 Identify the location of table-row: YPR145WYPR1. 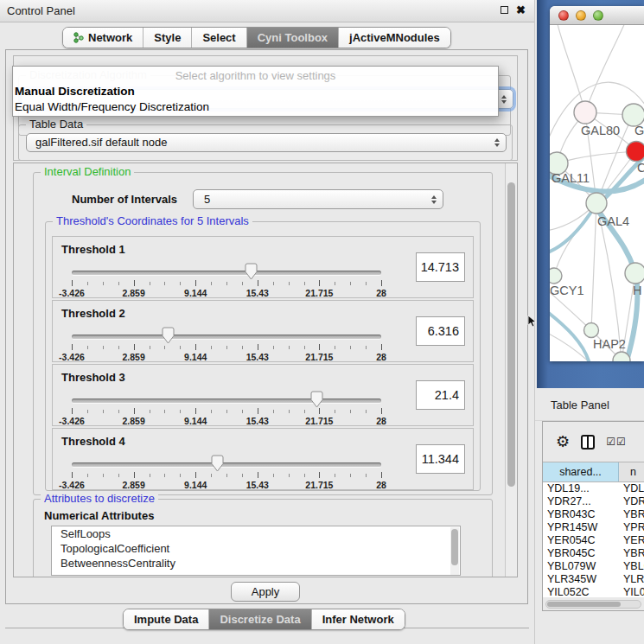
(593, 527).